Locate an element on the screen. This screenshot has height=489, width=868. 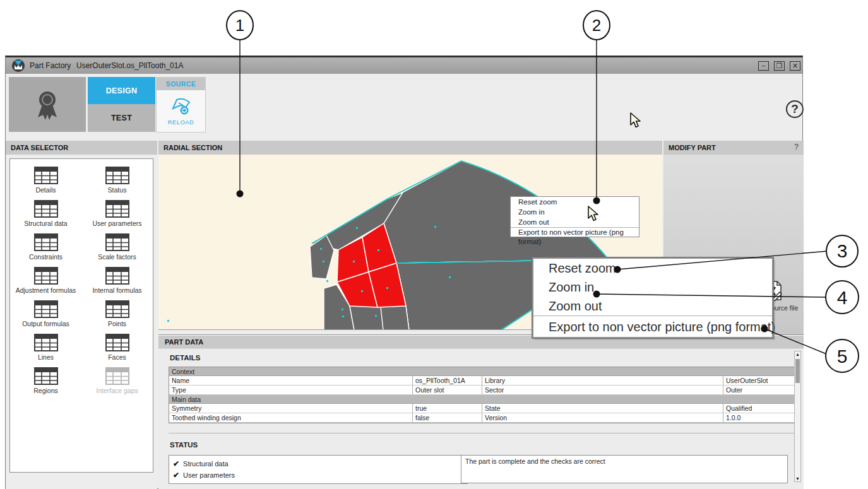
data-selector-item-details: Details is located at coordinates (45, 183).